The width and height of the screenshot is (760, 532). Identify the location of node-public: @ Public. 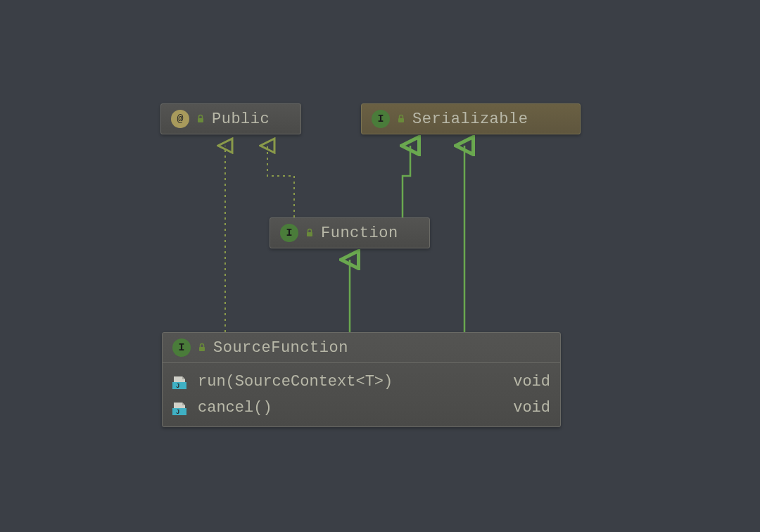
(231, 119).